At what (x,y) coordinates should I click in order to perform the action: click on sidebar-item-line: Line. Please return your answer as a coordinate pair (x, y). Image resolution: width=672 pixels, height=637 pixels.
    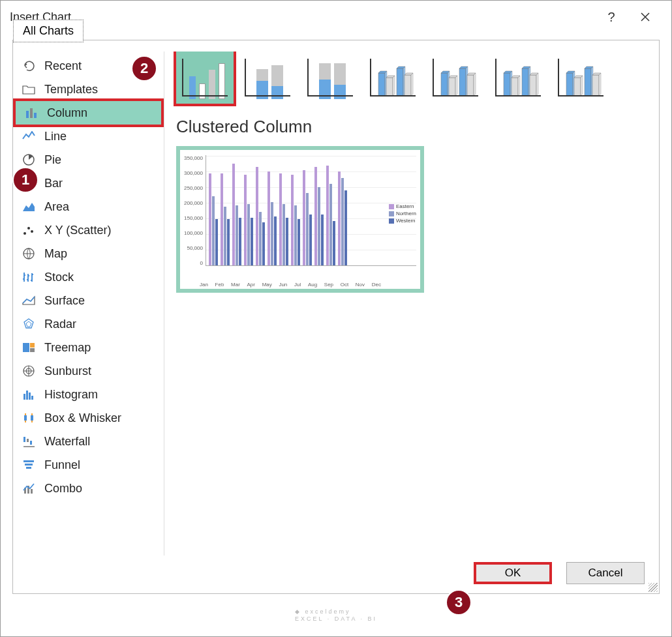
    Looking at the image, I should click on (89, 136).